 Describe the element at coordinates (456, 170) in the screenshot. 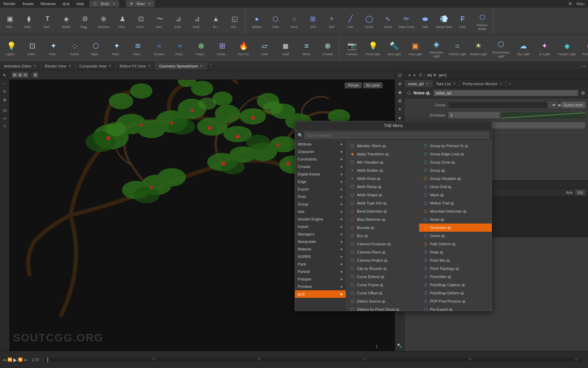

I see `menu-item-groupql: ⬡Group qL` at that location.